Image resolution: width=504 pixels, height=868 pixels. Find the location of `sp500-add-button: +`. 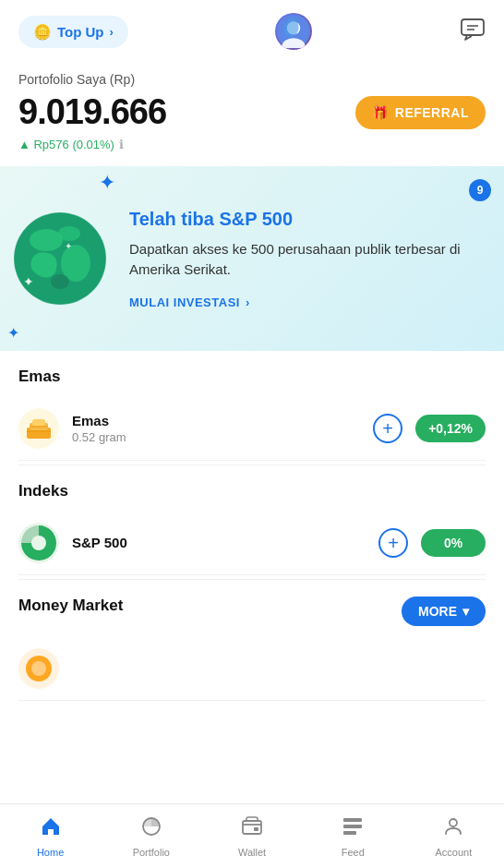

sp500-add-button: + is located at coordinates (393, 543).